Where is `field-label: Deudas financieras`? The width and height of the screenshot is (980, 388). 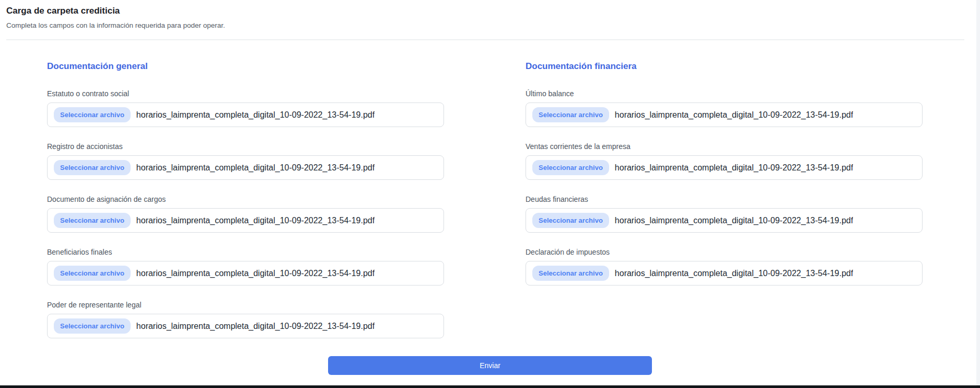 field-label: Deudas financieras is located at coordinates (724, 199).